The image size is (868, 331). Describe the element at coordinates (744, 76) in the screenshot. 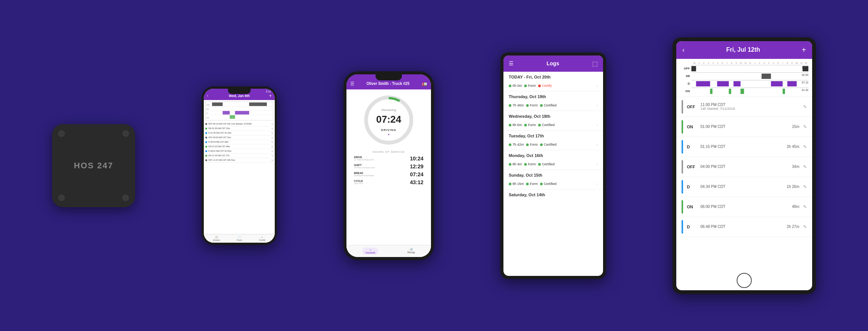

I see `graph-sb-row: SB 02.00` at that location.